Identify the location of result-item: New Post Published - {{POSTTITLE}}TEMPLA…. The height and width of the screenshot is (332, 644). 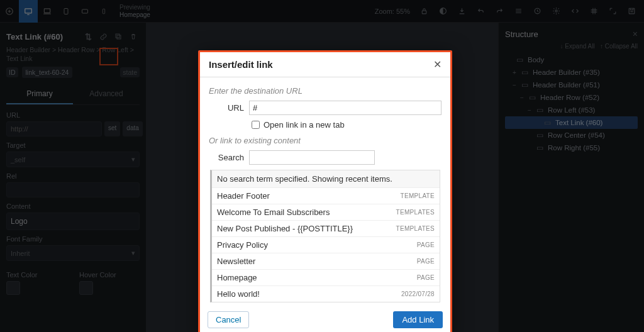
(326, 228).